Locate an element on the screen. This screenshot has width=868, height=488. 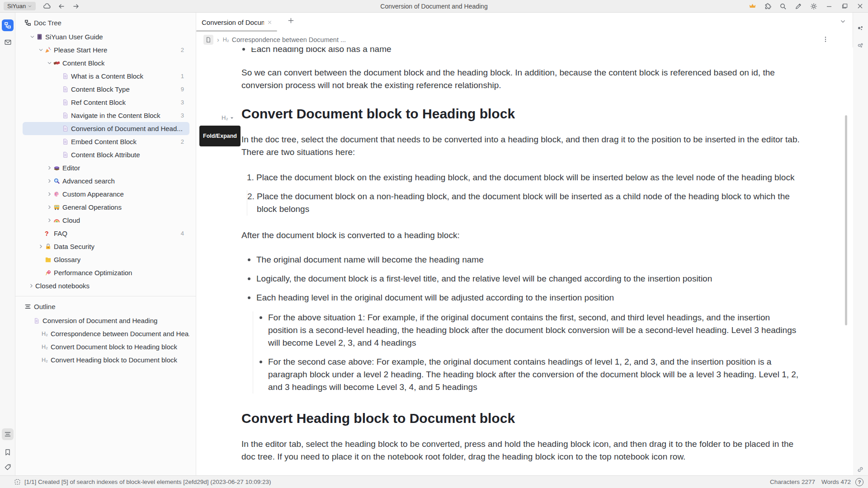
list-number: 2. is located at coordinates (252, 203).